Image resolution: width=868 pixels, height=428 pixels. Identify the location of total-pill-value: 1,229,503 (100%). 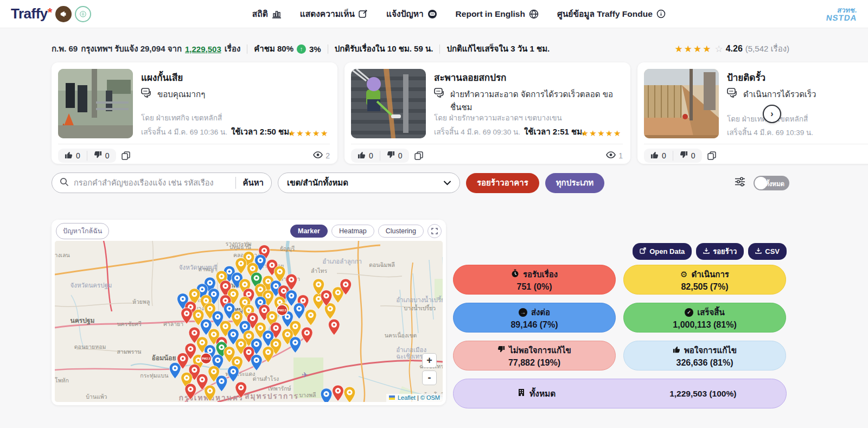
(703, 394).